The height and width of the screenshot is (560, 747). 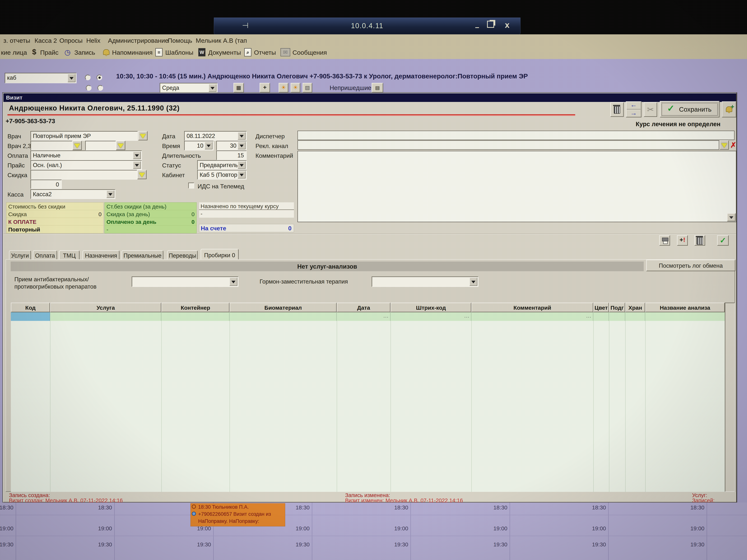 What do you see at coordinates (93, 41) in the screenshot?
I see `menu-item-helix: Helix` at bounding box center [93, 41].